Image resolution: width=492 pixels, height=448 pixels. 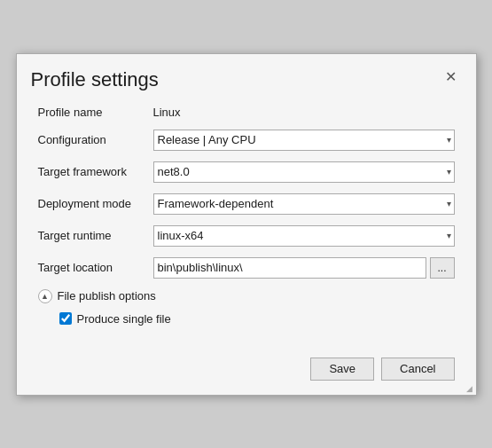 What do you see at coordinates (304, 140) in the screenshot?
I see `configuration-select: Release | Any CPU Debug | Any CPU` at bounding box center [304, 140].